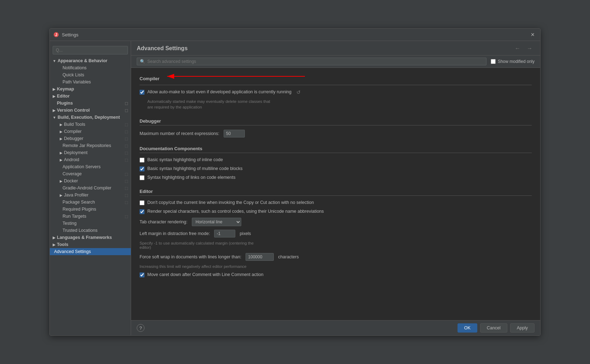 Image resolution: width=590 pixels, height=364 pixels. I want to click on sidebar-item-docker: ▶ Docker ⬚, so click(90, 181).